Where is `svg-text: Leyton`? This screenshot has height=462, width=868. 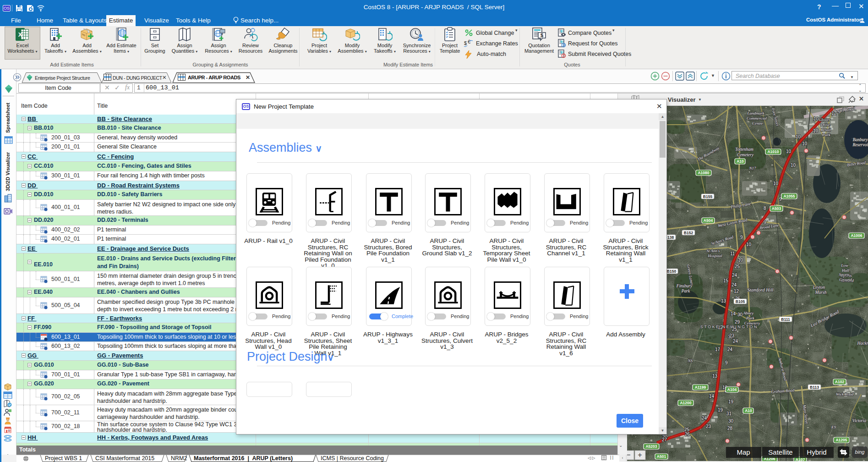 svg-text: Leyton is located at coordinates (819, 287).